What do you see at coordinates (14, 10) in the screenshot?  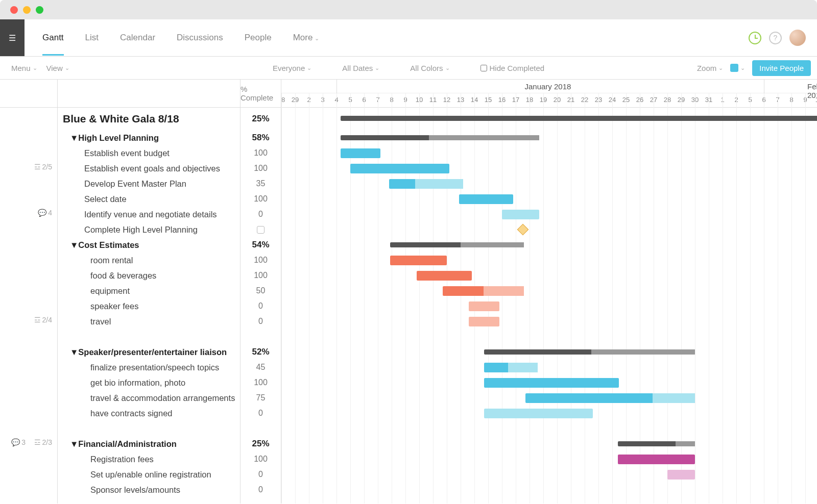 I see `close-window-button` at bounding box center [14, 10].